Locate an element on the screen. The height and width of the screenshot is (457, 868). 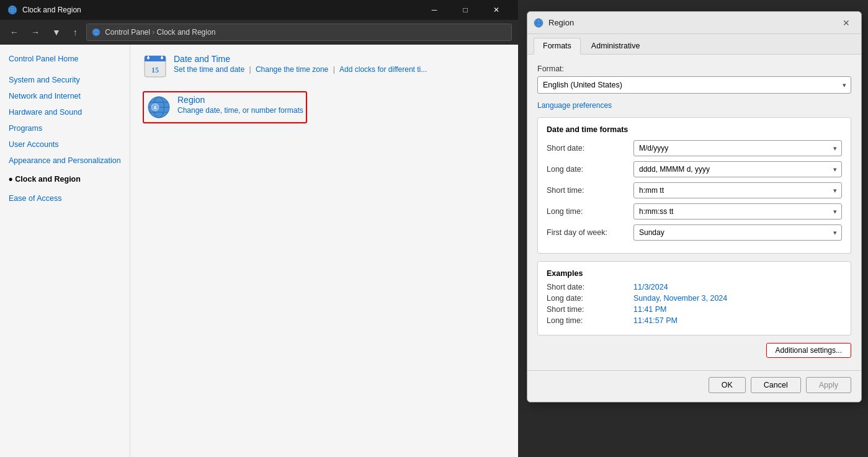
ex-long-date-label: Long date: is located at coordinates (590, 298).